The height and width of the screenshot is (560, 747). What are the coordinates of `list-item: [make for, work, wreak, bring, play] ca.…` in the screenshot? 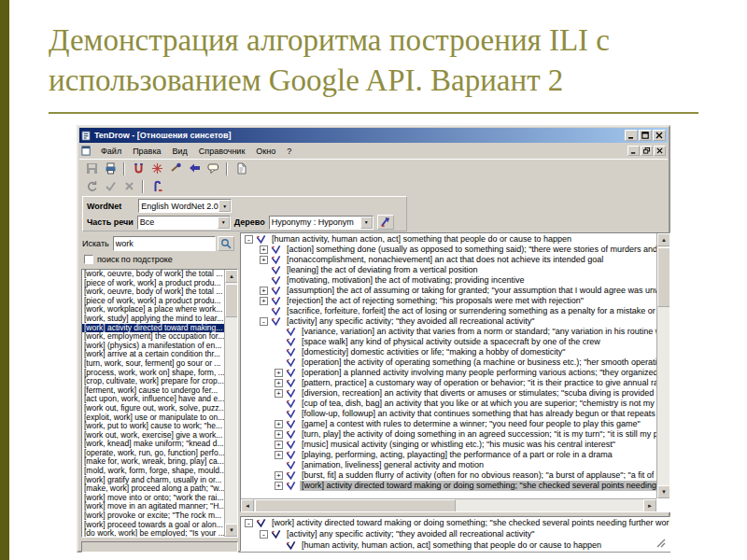 It's located at (153, 462).